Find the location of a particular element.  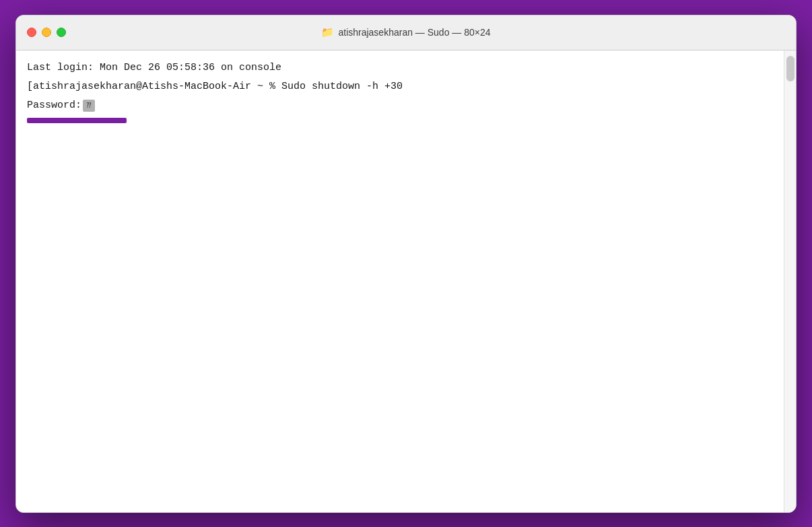

terminal-body: Last login: Mon Dec 26 05:58:36 on conso… is located at coordinates (406, 91).